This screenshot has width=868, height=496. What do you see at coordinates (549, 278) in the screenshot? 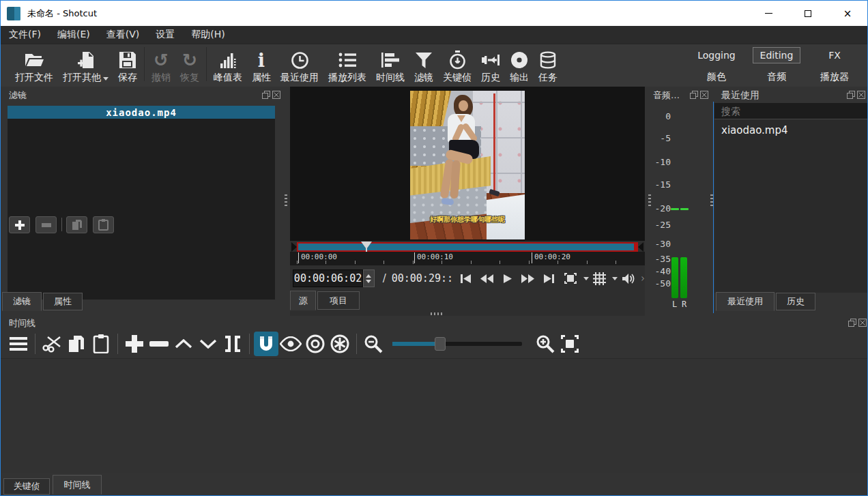
I see `skip-end-button` at bounding box center [549, 278].